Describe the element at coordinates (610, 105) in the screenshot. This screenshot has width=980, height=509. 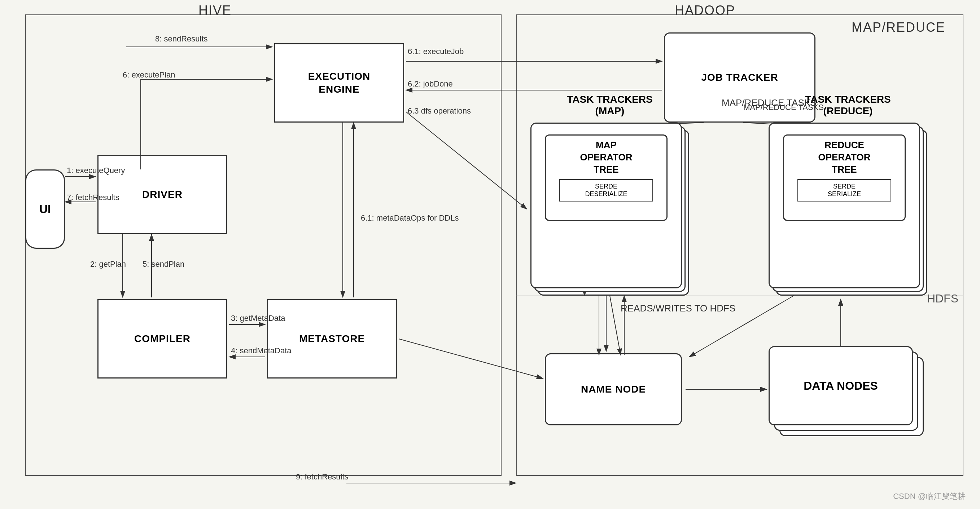
I see `task-trackers-map-label: TASK TRACKERS(MAP)` at that location.